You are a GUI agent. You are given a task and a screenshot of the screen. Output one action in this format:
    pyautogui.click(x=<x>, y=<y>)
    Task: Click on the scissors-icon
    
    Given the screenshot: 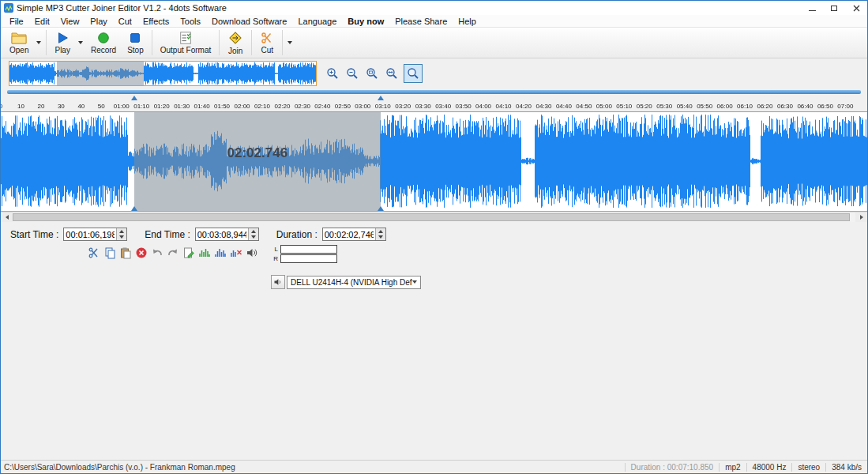 What is the action you would take?
    pyautogui.click(x=94, y=253)
    